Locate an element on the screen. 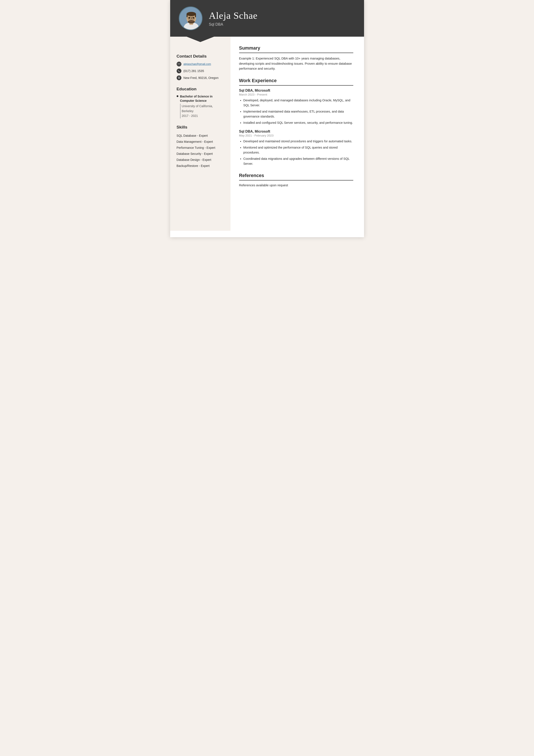 The width and height of the screenshot is (534, 756). skill-item: Database Design - Expert is located at coordinates (200, 160).